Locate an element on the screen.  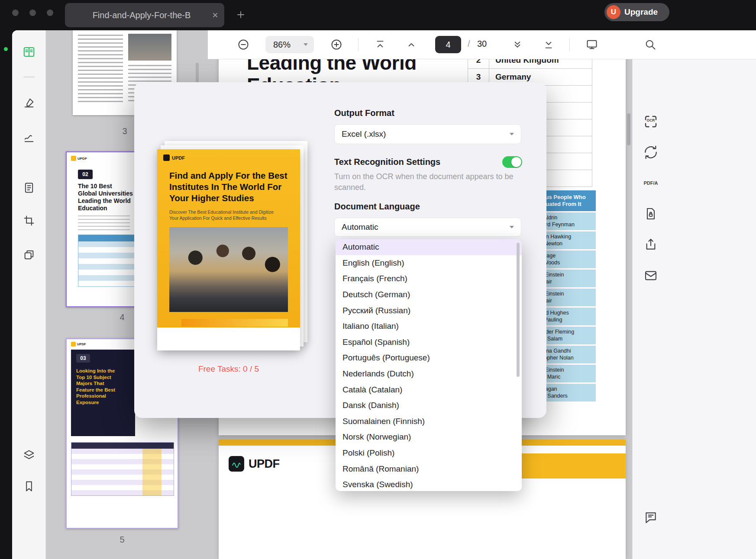
comment-icon is located at coordinates (651, 517).